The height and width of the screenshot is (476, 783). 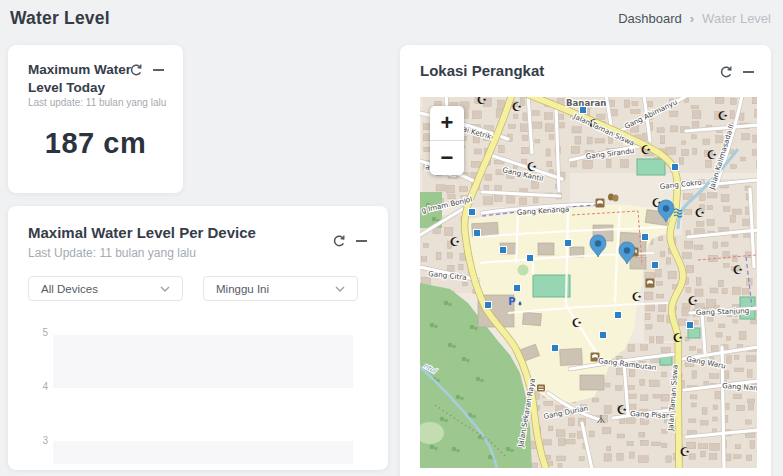 What do you see at coordinates (96, 144) in the screenshot?
I see `max-water-level-value: 187 cm` at bounding box center [96, 144].